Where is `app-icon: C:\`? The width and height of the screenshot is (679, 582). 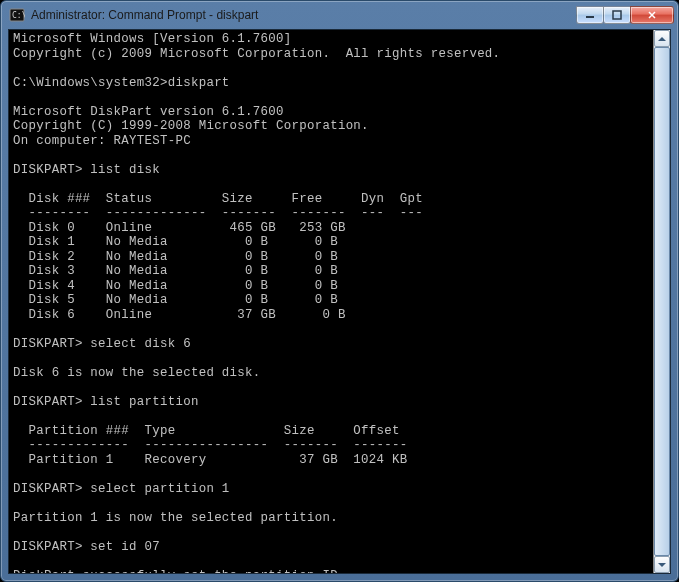
app-icon: C:\ is located at coordinates (17, 15).